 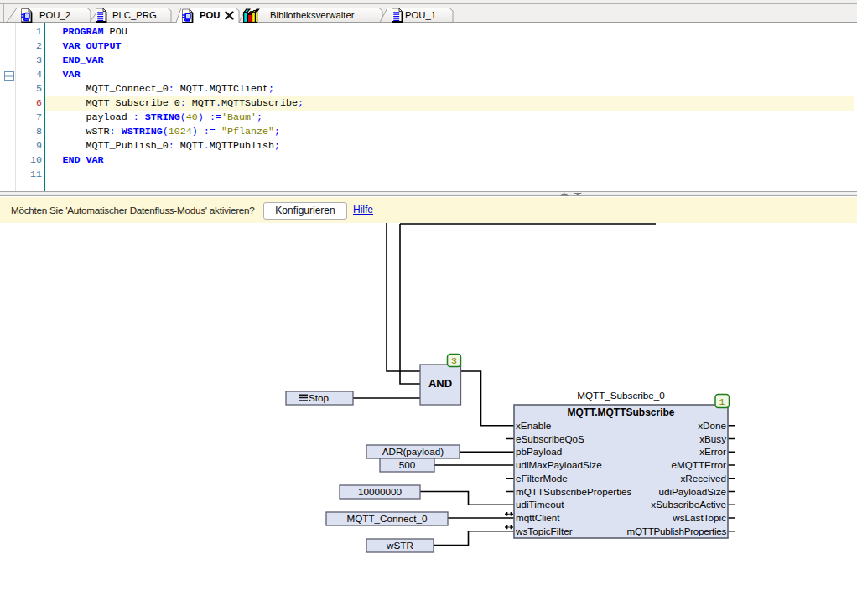 What do you see at coordinates (210, 15) in the screenshot?
I see `svg-text: POU` at bounding box center [210, 15].